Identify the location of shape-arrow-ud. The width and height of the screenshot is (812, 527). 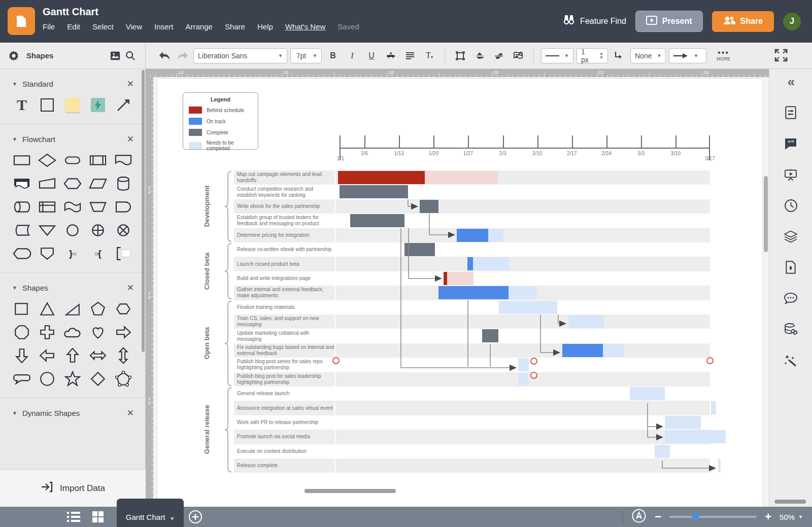
(123, 356).